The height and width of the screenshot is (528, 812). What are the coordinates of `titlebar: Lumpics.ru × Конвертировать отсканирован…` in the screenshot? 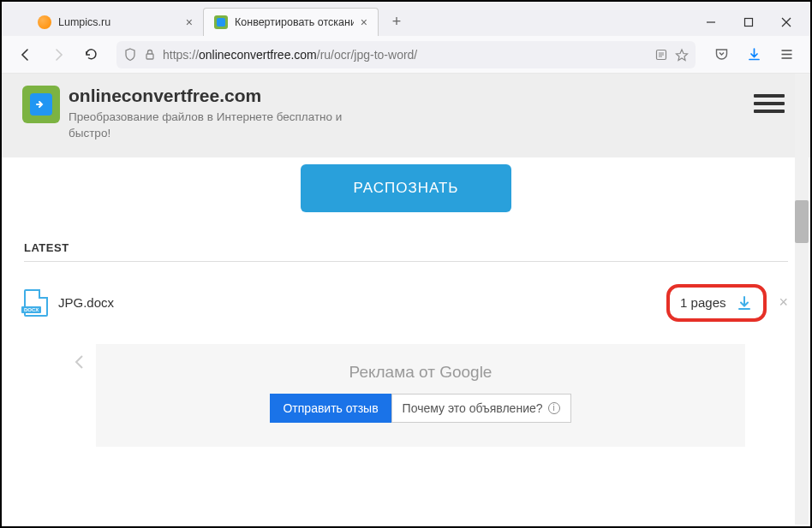 It's located at (406, 19).